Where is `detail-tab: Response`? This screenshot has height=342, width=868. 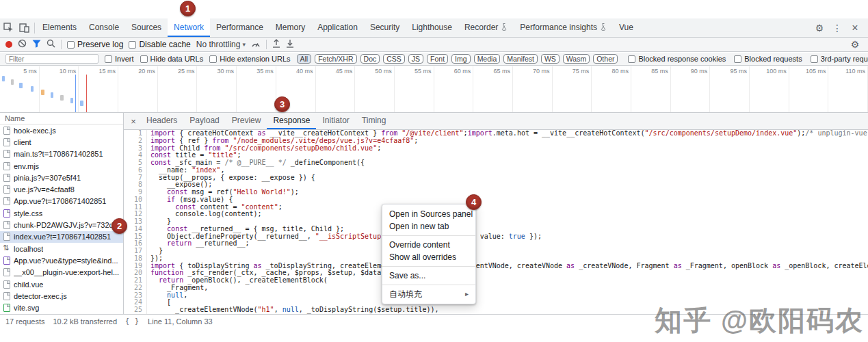 detail-tab: Response is located at coordinates (291, 121).